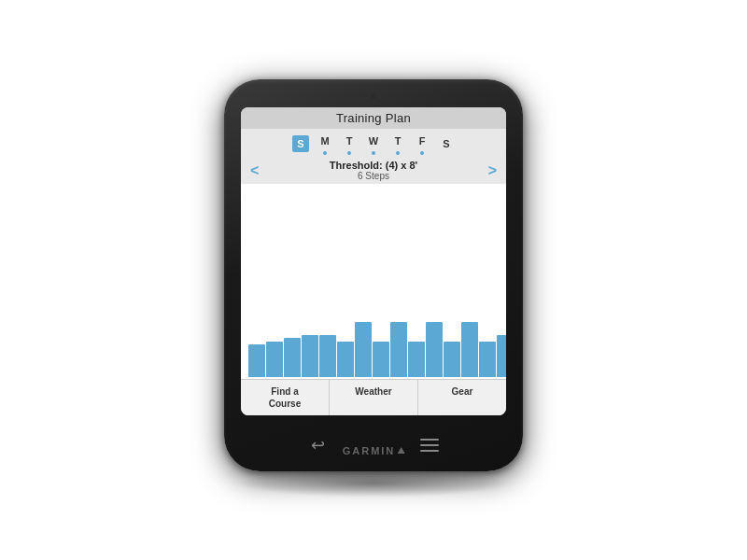 Image resolution: width=747 pixels, height=560 pixels. What do you see at coordinates (317, 445) in the screenshot?
I see `back-button: ↩` at bounding box center [317, 445].